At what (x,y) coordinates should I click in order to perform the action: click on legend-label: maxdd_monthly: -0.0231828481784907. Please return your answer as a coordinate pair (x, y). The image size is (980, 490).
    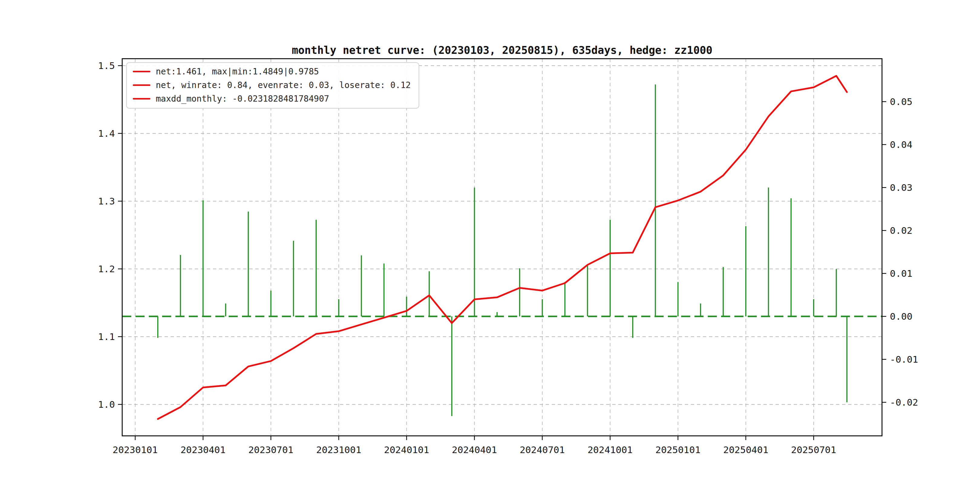
    Looking at the image, I should click on (242, 99).